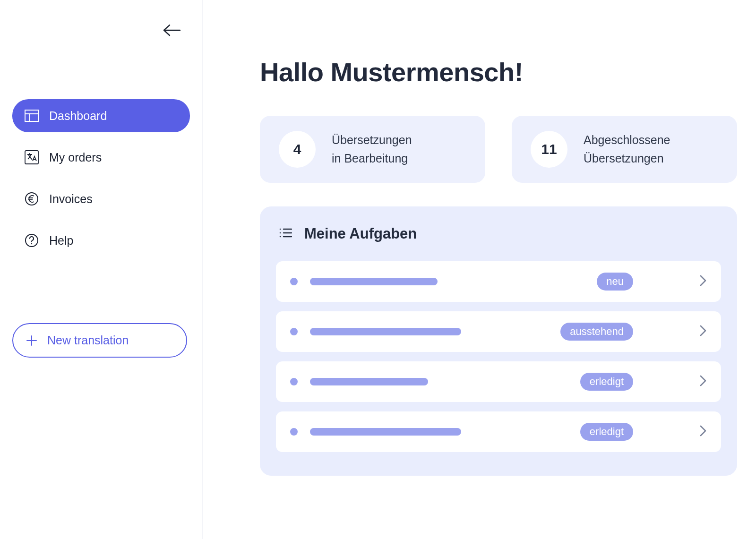 This screenshot has height=539, width=756. I want to click on stat-count: 11, so click(549, 149).